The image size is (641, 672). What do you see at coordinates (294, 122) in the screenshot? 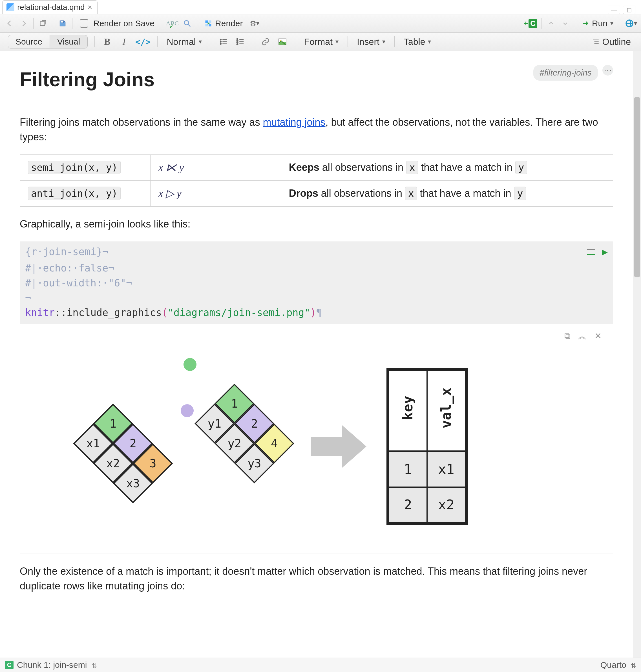
I see `mutating-joins-link: mutating joins` at bounding box center [294, 122].